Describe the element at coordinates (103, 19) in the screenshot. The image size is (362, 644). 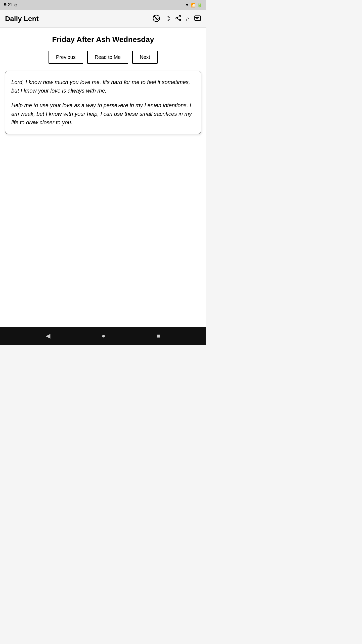
I see `app-bar: Daily Lent AD ☽ ⌂` at that location.